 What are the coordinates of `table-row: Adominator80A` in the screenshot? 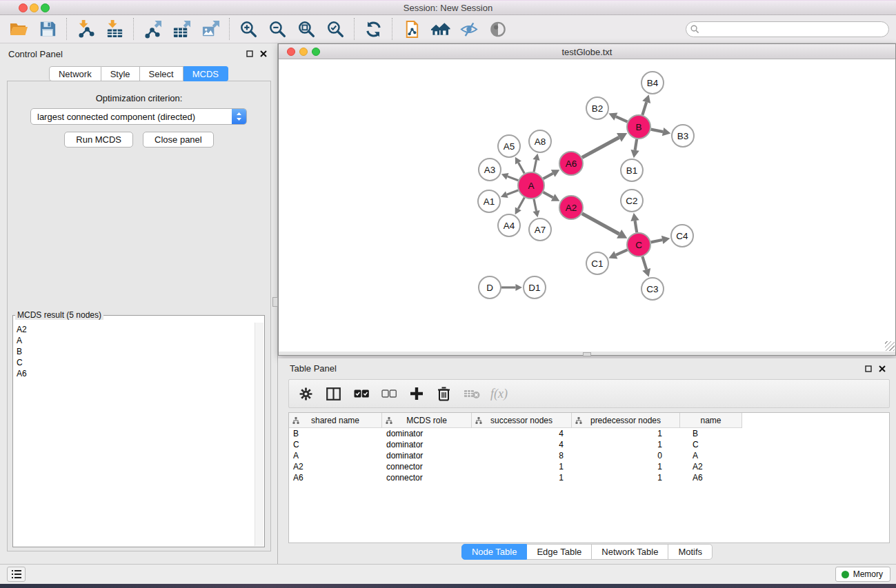 It's located at (589, 456).